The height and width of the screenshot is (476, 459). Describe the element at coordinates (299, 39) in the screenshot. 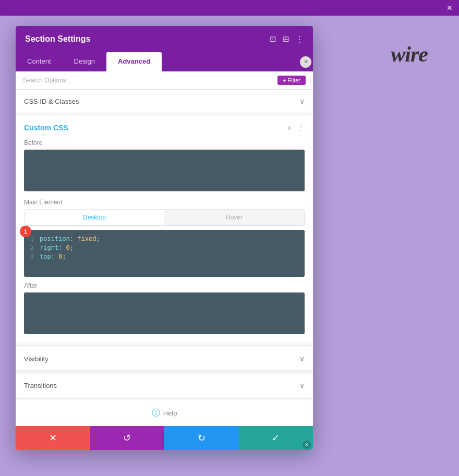

I see `more-options-icon: ⋮` at that location.